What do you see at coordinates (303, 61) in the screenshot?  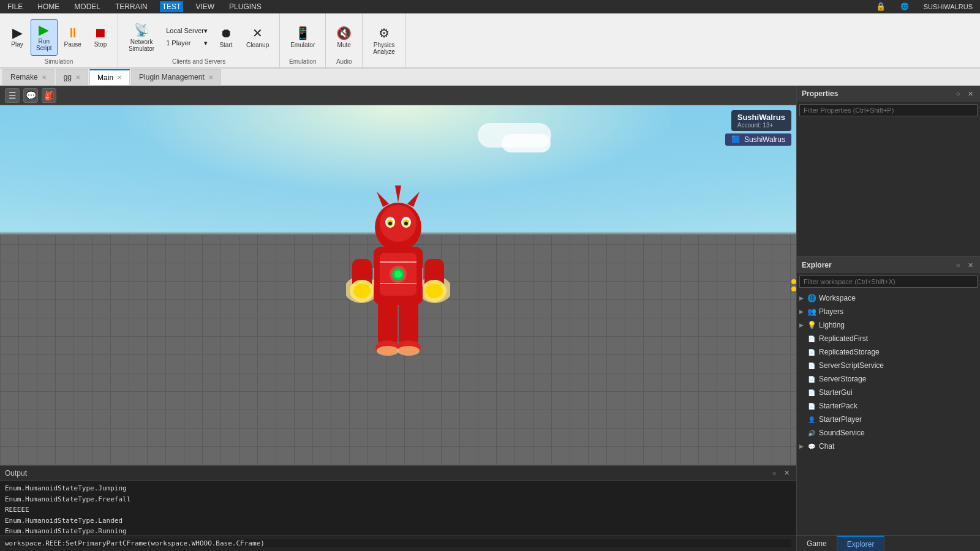 I see `emulation-label: Emulation` at bounding box center [303, 61].